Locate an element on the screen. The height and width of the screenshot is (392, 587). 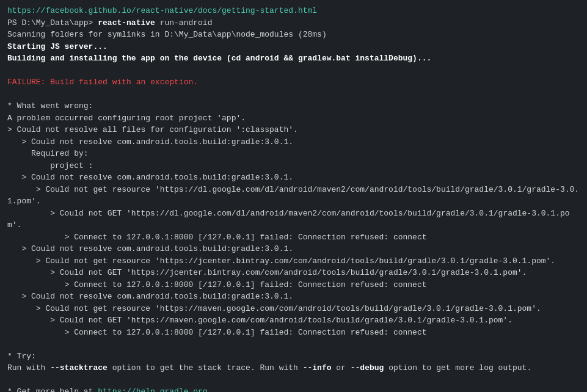
line-connect-1: > Connect to 127.0.0.1:8000 [/127.0.0.1]… is located at coordinates (293, 238).